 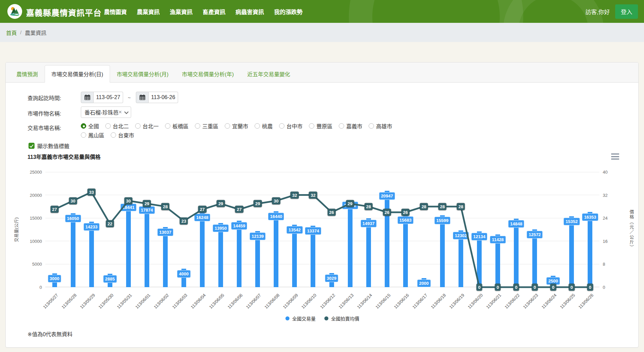 I want to click on chart-title: 113年嘉義市市場交易量與價格, so click(x=64, y=157).